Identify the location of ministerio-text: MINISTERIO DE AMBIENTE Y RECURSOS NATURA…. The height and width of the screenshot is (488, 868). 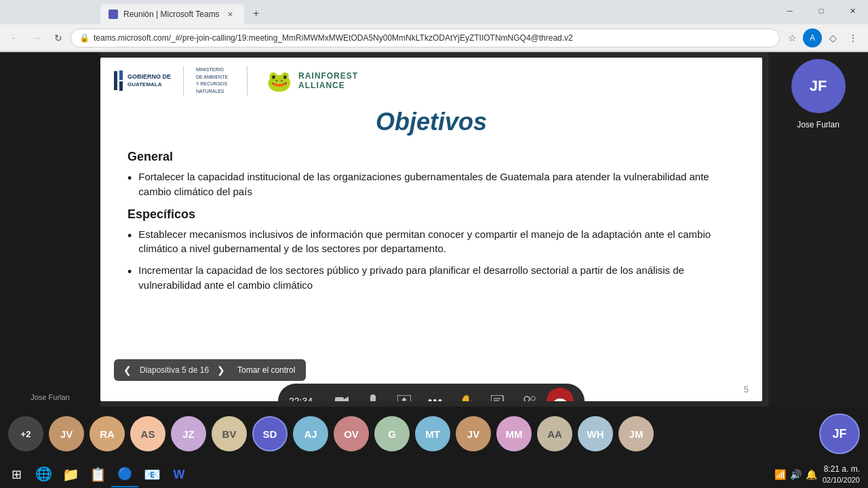
(212, 81).